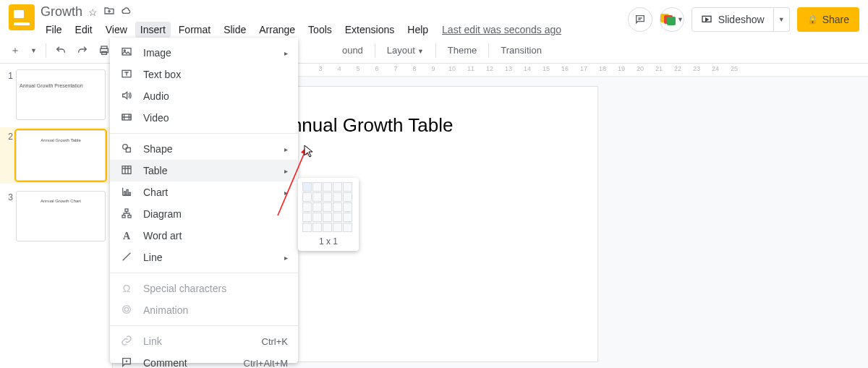 This screenshot has height=368, width=868. I want to click on menu-item-label: Diagram, so click(162, 214).